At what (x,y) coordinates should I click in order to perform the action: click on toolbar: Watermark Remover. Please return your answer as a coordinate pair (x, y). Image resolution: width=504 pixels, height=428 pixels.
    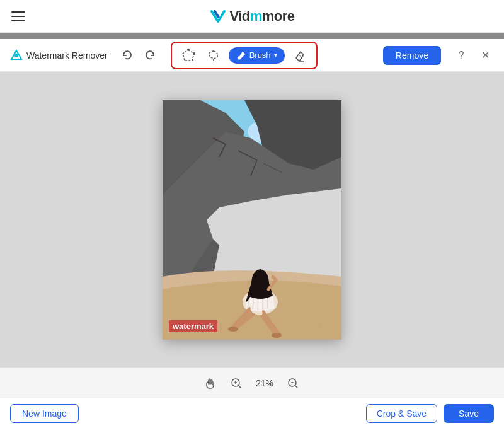
    Looking at the image, I should click on (252, 55).